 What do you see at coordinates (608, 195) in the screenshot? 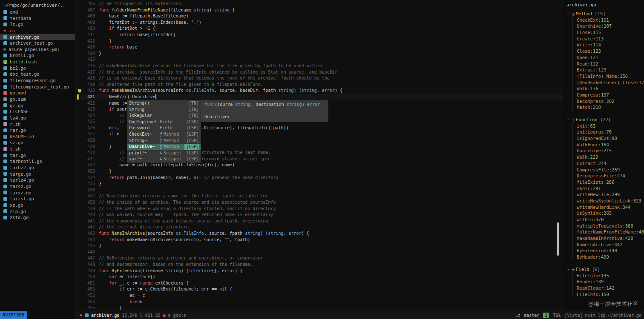
I see `vista-item-writeNewFile: writeNewFile:299` at bounding box center [608, 195].